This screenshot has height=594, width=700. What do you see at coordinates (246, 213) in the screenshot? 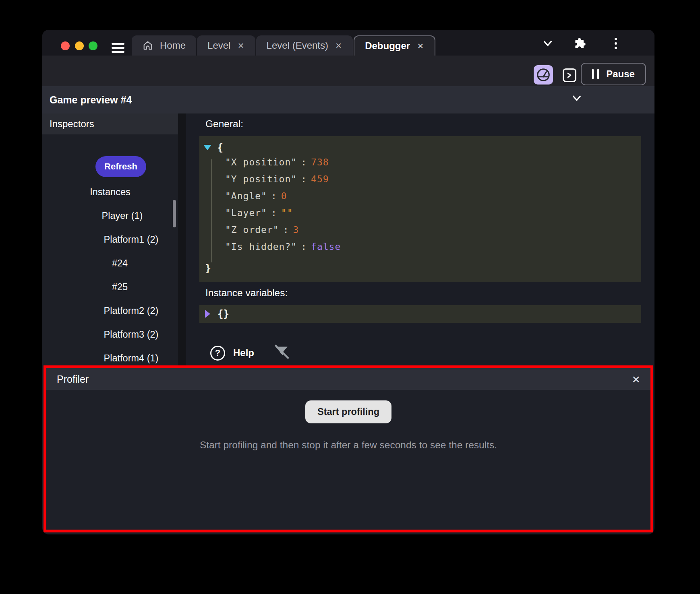
I see `json-key: "Layer"` at bounding box center [246, 213].